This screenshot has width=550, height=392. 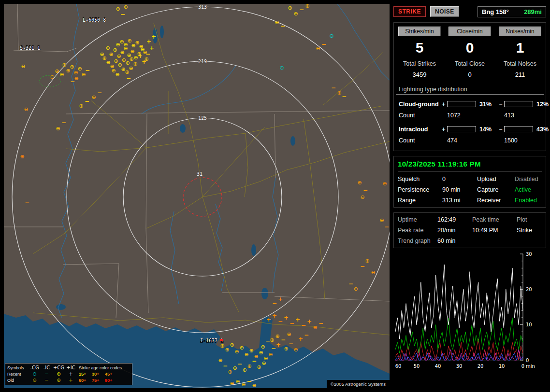 I want to click on trend-graph: 01020306050403020100min, so click(x=470, y=311).